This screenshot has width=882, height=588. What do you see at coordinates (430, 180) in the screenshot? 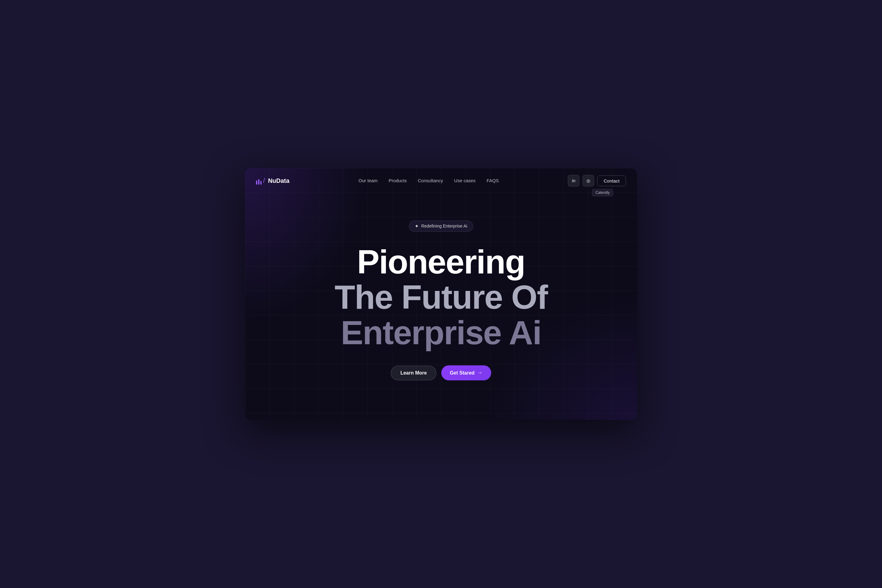
I see `nav-link-consultancy: Consultancy` at bounding box center [430, 180].